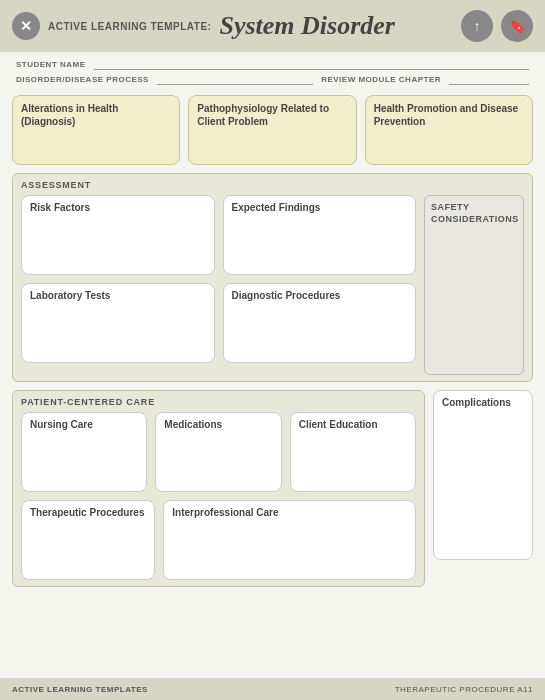 The height and width of the screenshot is (700, 545). I want to click on nursing-care-title: Nursing Care, so click(84, 424).